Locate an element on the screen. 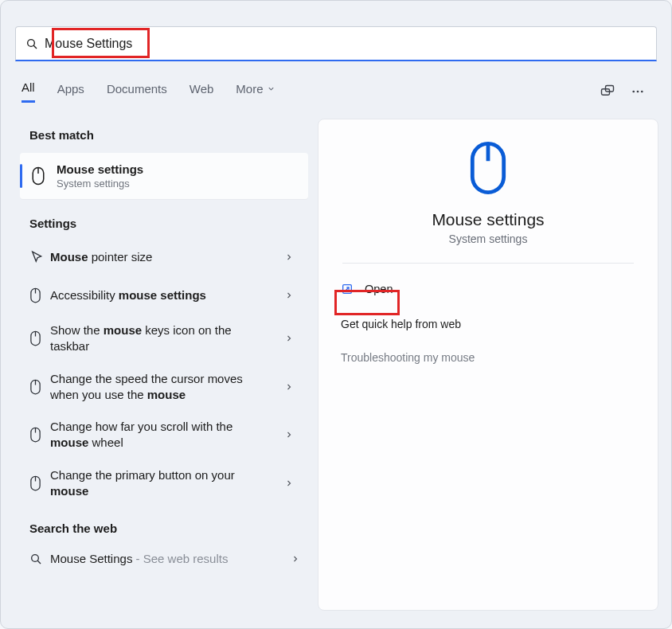 This screenshot has height=629, width=672. open-label: Open is located at coordinates (379, 289).